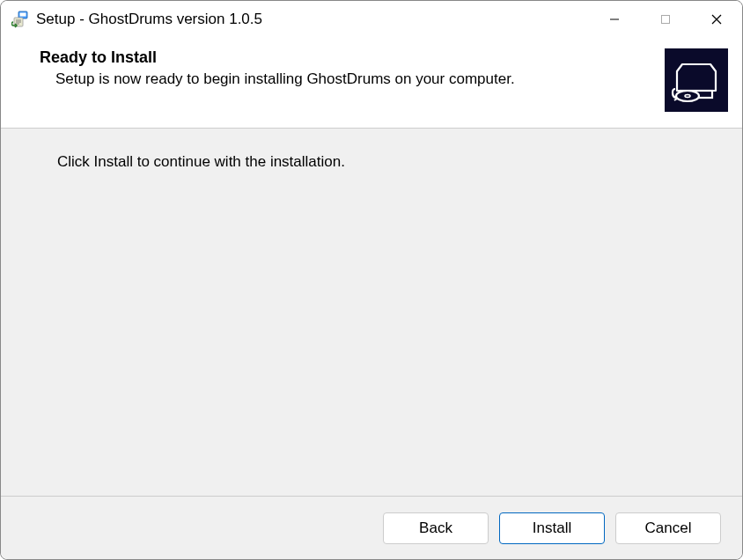 The image size is (743, 560). What do you see at coordinates (345, 80) in the screenshot?
I see `header-text-block: Ready to Install Setup is now ready to b…` at bounding box center [345, 80].